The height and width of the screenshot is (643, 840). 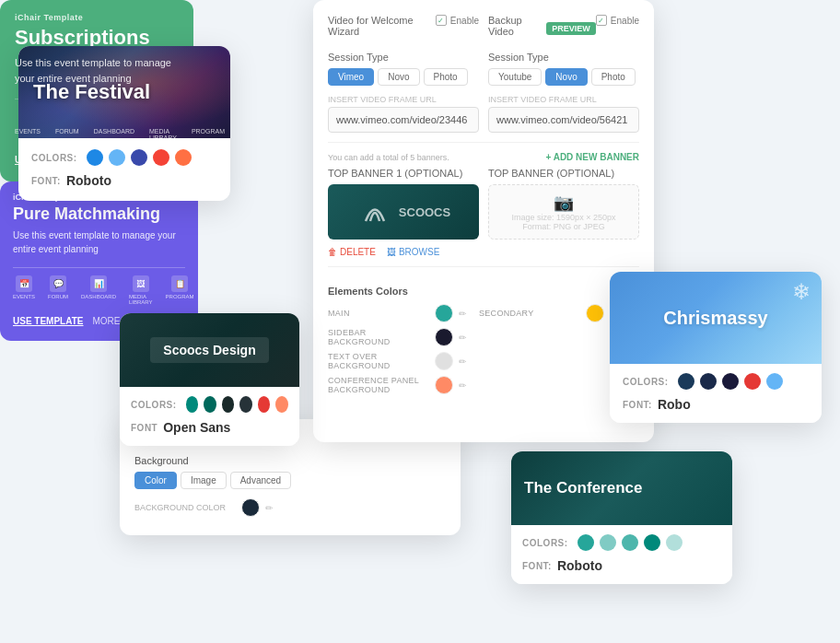 I want to click on mm-use-template-button: USE TEMPLATE, so click(x=48, y=321).